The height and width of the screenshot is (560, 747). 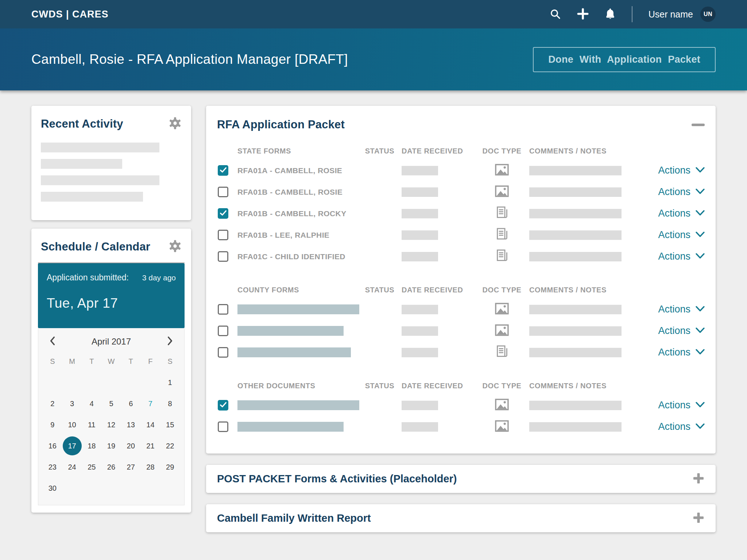 What do you see at coordinates (583, 15) in the screenshot?
I see `add-button` at bounding box center [583, 15].